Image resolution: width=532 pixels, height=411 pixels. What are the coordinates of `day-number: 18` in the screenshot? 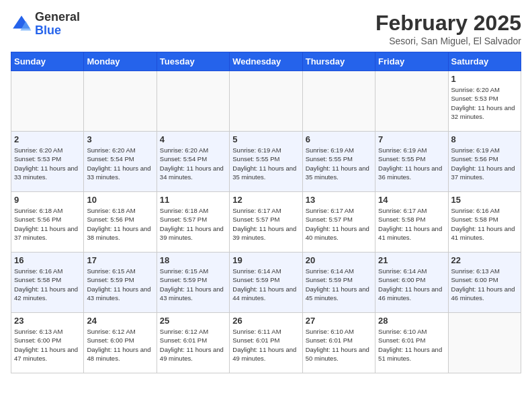 It's located at (193, 261).